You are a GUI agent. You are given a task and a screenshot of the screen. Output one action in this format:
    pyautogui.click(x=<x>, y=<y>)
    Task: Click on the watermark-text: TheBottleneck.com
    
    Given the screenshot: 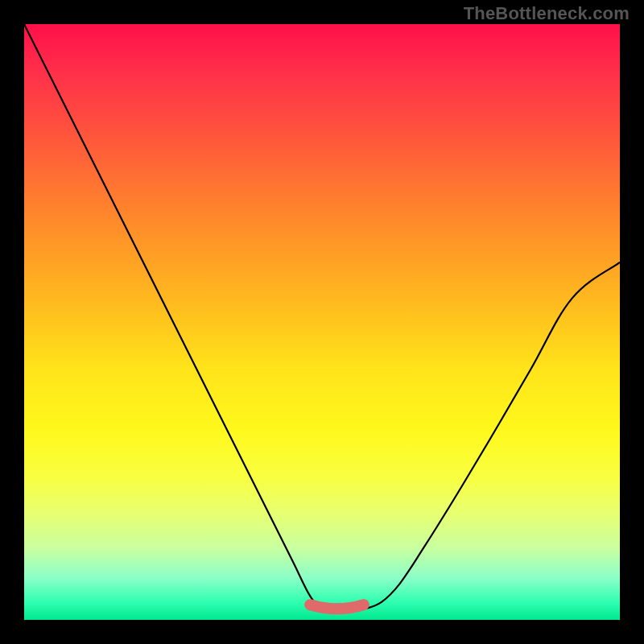 What is the action you would take?
    pyautogui.click(x=547, y=14)
    